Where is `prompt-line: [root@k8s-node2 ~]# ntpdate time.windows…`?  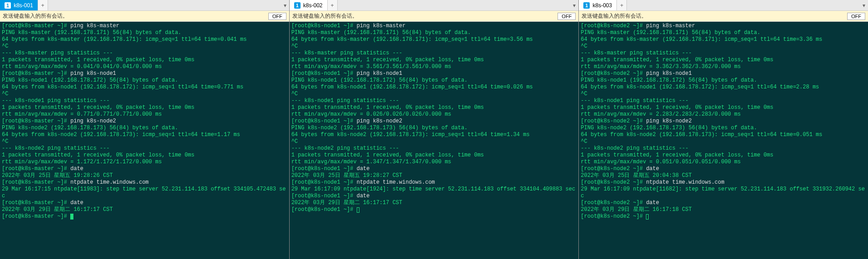 prompt-line: [root@k8s-node2 ~]# ntpdate time.windows… is located at coordinates (723, 182).